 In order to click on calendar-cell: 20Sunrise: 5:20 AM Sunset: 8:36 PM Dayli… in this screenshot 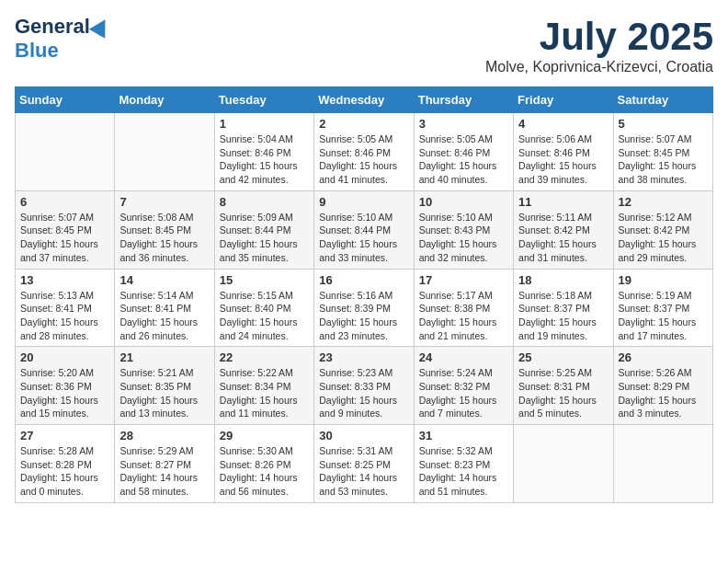, I will do `click(65, 386)`.